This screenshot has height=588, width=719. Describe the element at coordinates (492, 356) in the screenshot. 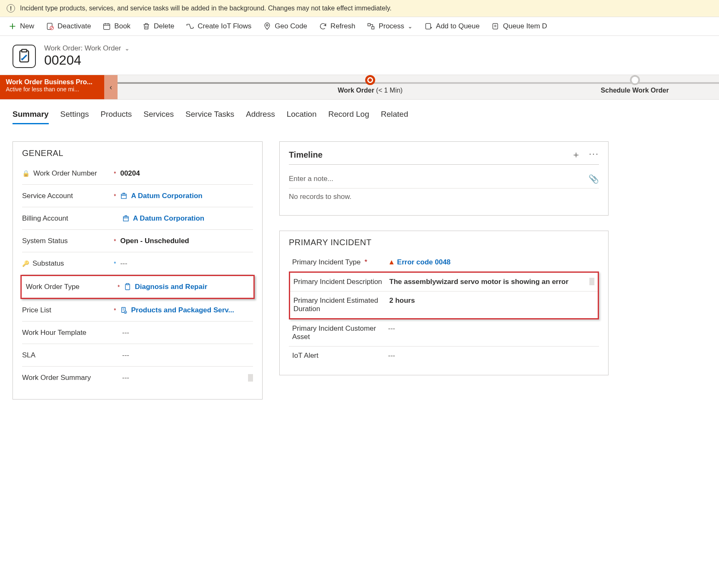

I see `value-iot-alert: ---` at that location.